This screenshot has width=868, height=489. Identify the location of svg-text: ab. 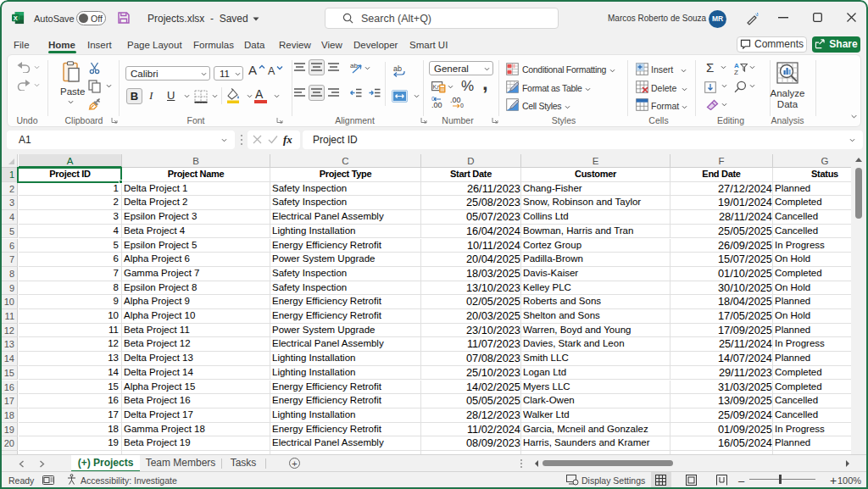
(398, 69).